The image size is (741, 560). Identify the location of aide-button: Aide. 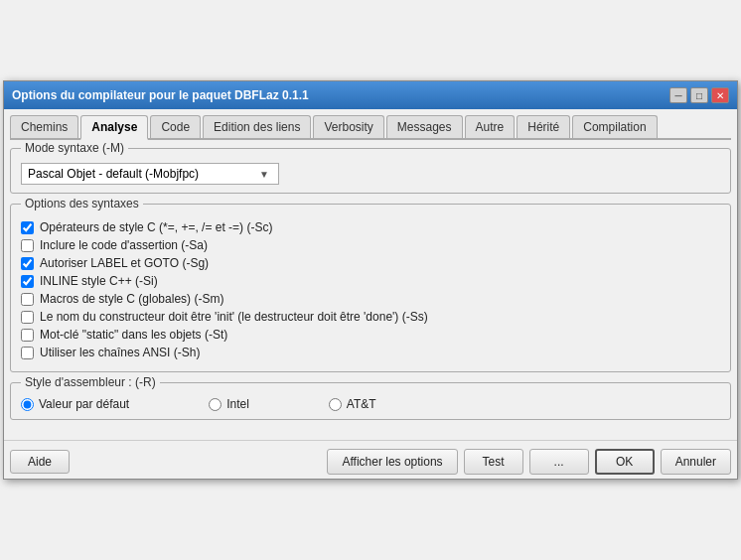
(40, 462).